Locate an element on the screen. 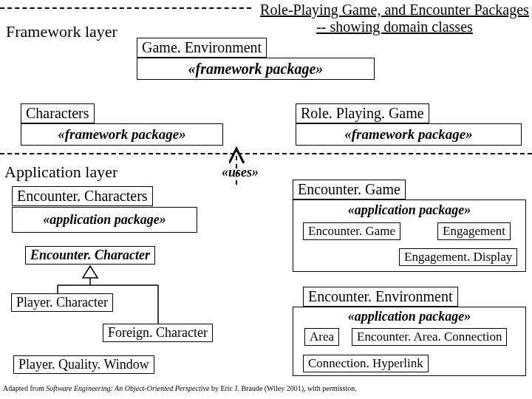  package-characters-body: «framework package» is located at coordinates (122, 134).